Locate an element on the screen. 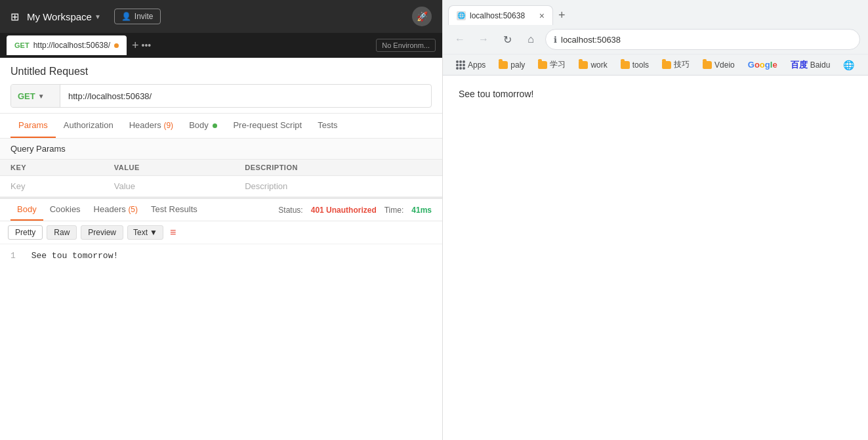  word-wrap-icon: ≡ is located at coordinates (173, 232).